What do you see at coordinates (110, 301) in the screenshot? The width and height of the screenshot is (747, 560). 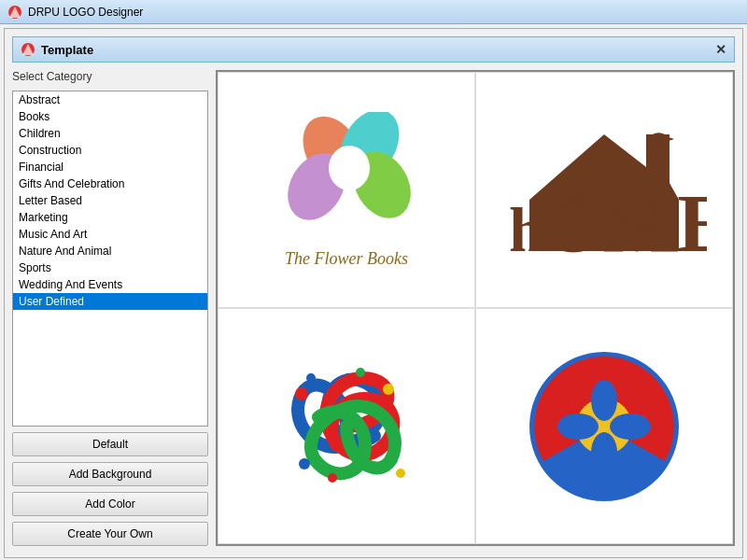 I see `category-item-user-defined: User Defined` at bounding box center [110, 301].